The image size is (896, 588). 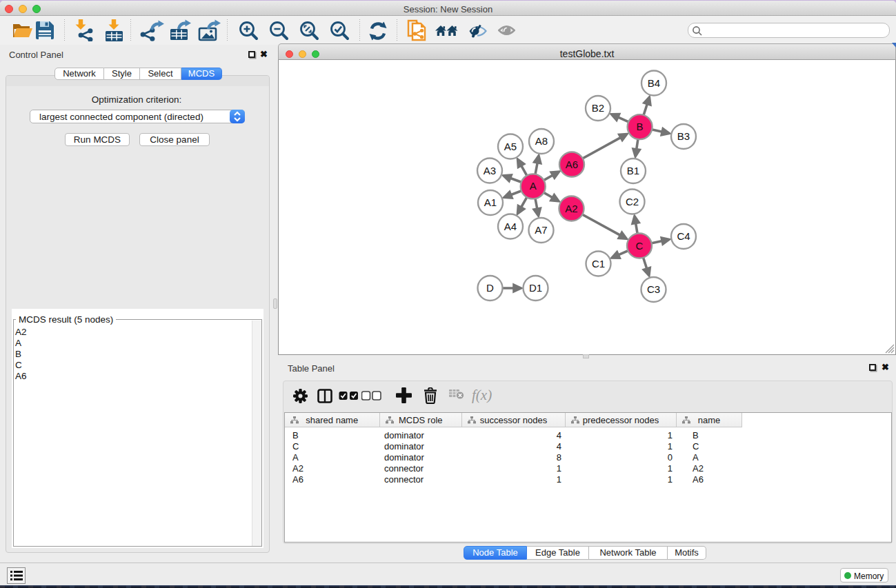 I want to click on svg-text: C3, so click(x=654, y=290).